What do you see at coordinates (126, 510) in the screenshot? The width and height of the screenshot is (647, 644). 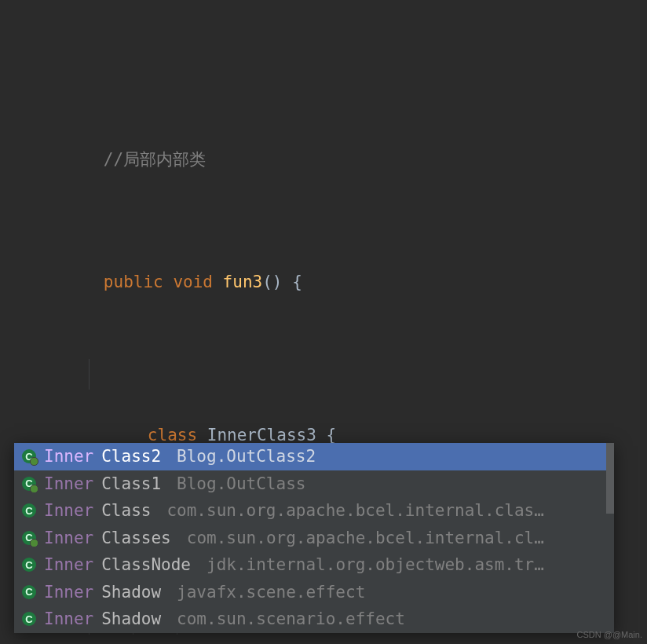 I see `autocomplete-rest: Class` at bounding box center [126, 510].